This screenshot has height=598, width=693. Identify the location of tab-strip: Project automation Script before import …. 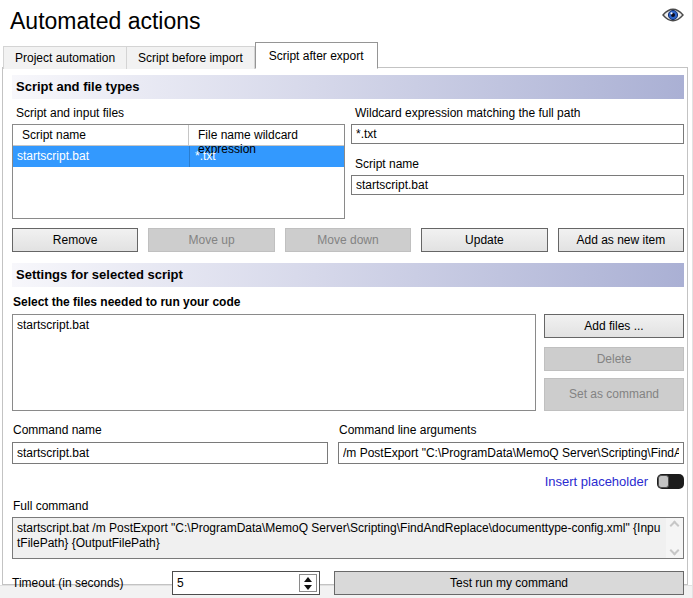
(346, 55).